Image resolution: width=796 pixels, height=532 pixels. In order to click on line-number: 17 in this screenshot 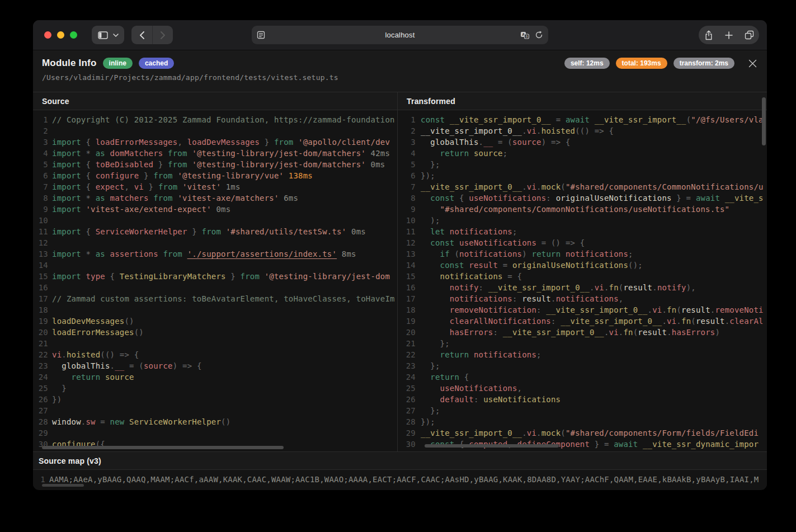, I will do `click(407, 299)`.